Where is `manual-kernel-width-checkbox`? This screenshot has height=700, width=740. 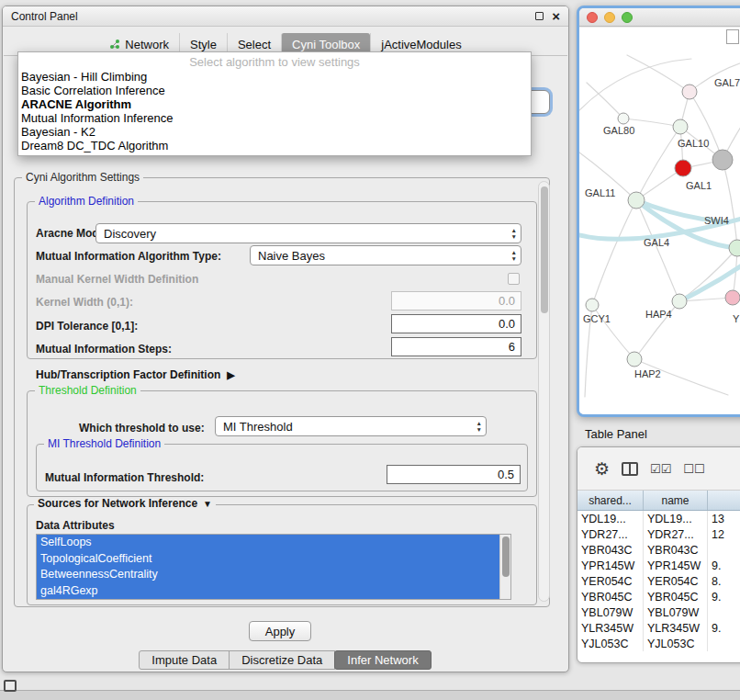
manual-kernel-width-checkbox is located at coordinates (514, 279).